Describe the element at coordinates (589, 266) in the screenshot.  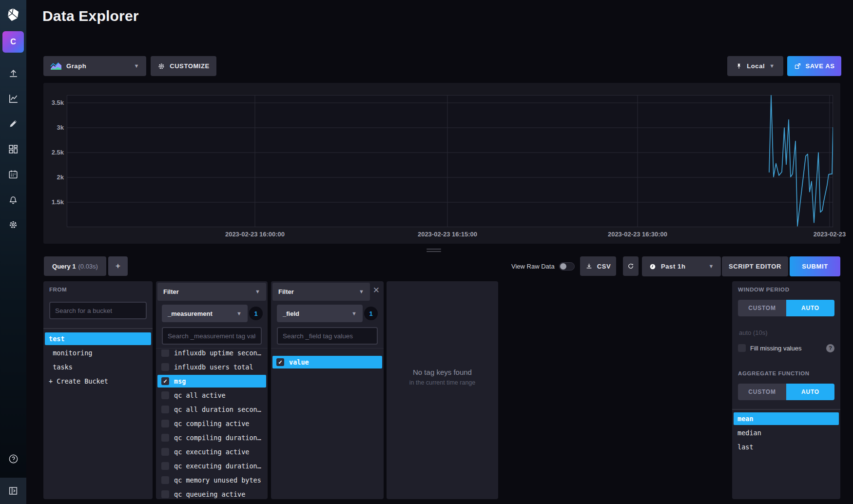
I see `download-icon` at that location.